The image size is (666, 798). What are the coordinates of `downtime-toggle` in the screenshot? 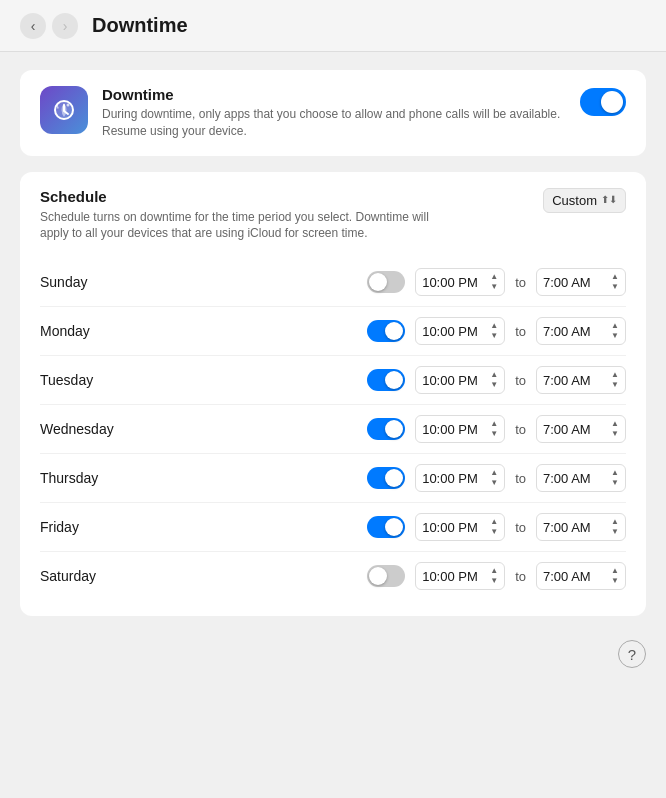 It's located at (603, 102).